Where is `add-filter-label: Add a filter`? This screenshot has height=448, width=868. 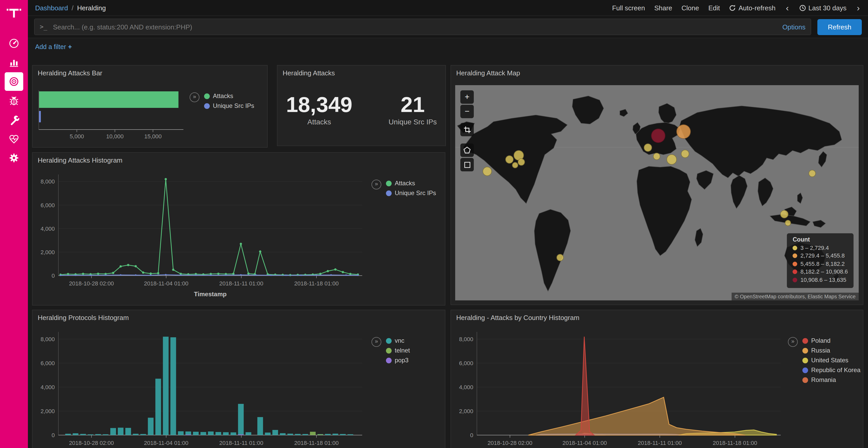 add-filter-label: Add a filter is located at coordinates (51, 47).